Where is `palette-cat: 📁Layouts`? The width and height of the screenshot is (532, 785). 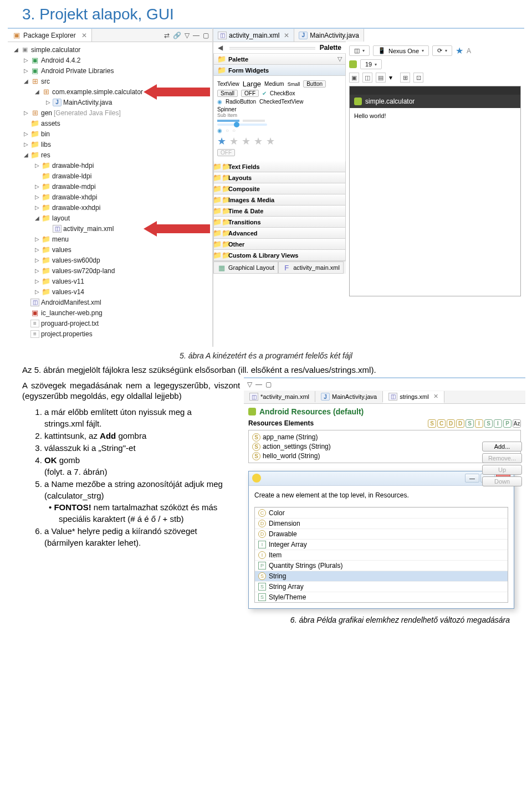 palette-cat: 📁Layouts is located at coordinates (279, 178).